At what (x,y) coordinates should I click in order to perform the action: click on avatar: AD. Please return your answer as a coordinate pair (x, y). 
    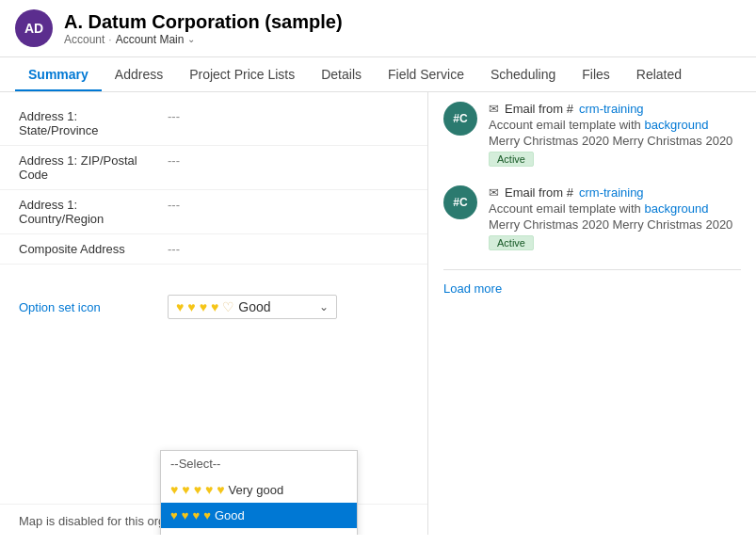
    Looking at the image, I should click on (34, 28).